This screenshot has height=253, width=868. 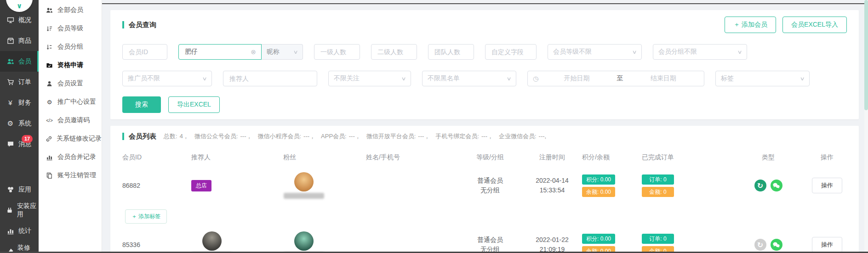 What do you see at coordinates (25, 190) in the screenshot?
I see `nav-label: 应用` at bounding box center [25, 190].